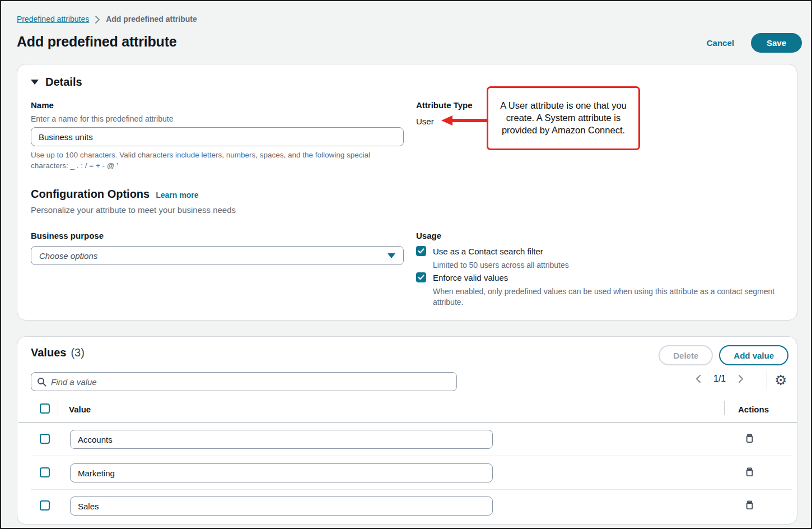 This screenshot has height=529, width=812. I want to click on select-all-checkbox, so click(45, 409).